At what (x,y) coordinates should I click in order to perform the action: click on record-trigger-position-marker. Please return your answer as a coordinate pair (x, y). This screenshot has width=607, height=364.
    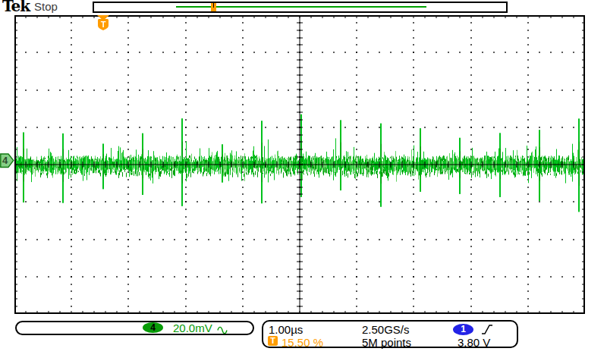
    Looking at the image, I should click on (214, 8).